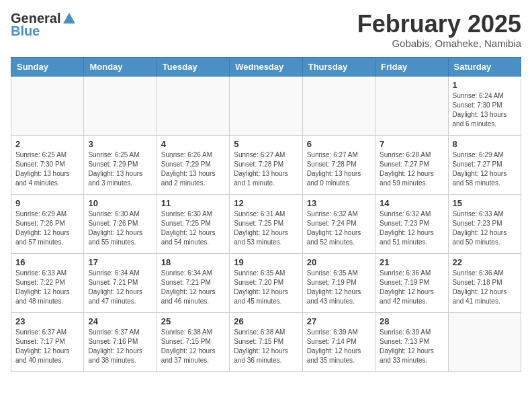  I want to click on day-info: Sunrise: 6:32 AM Sunset: 7:23 PM Dayligh…, so click(411, 228).